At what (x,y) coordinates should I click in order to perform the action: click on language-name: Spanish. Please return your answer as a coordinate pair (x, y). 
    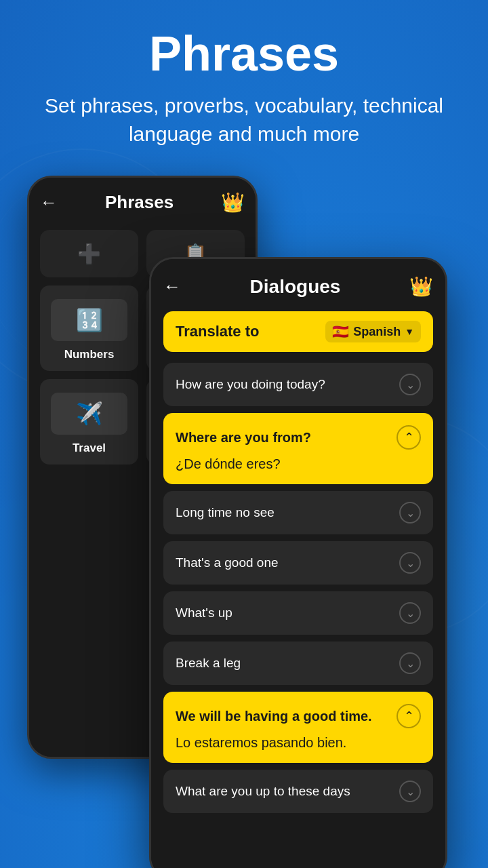
    Looking at the image, I should click on (377, 332).